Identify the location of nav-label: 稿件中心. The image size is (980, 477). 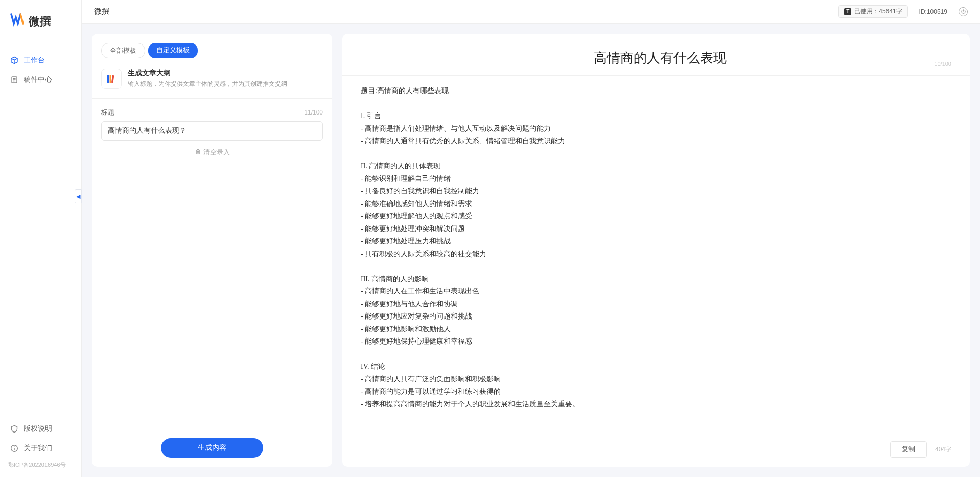
(38, 80).